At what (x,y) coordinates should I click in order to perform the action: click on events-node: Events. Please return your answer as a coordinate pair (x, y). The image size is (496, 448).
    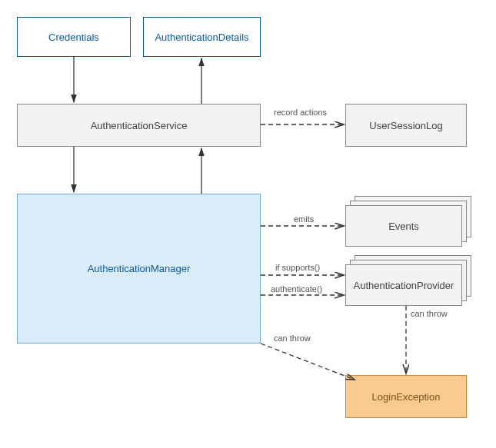
    Looking at the image, I should click on (404, 226).